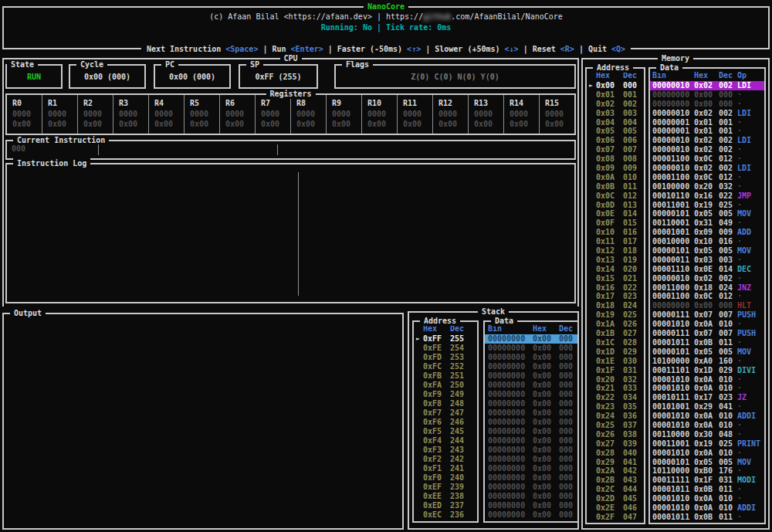  What do you see at coordinates (297, 49) in the screenshot?
I see `menu-item-run: Run <Enter>` at bounding box center [297, 49].